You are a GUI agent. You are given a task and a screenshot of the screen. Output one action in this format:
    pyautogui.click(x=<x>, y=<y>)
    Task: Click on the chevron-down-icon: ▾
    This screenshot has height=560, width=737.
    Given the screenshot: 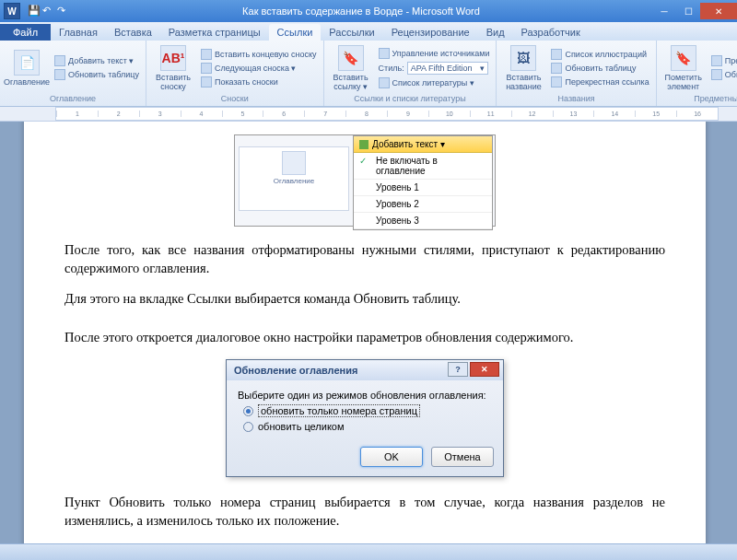 What is the action you would take?
    pyautogui.click(x=483, y=68)
    